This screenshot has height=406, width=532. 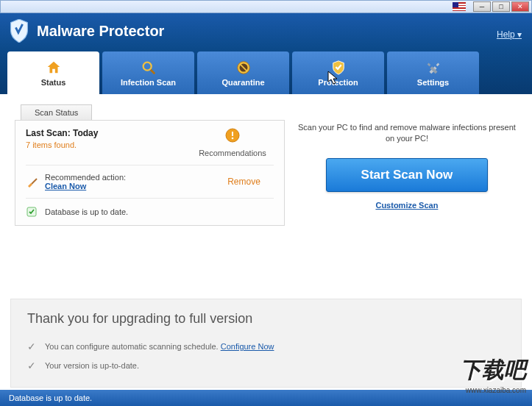 I want to click on minimize-button: ─, so click(x=482, y=7).